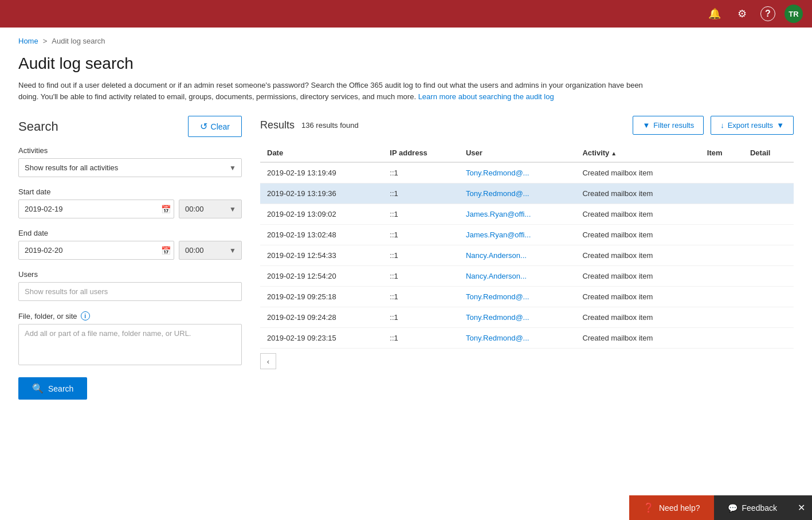 This screenshot has height=520, width=812. Describe the element at coordinates (29, 41) in the screenshot. I see `breadcrumb-home: Home` at that location.